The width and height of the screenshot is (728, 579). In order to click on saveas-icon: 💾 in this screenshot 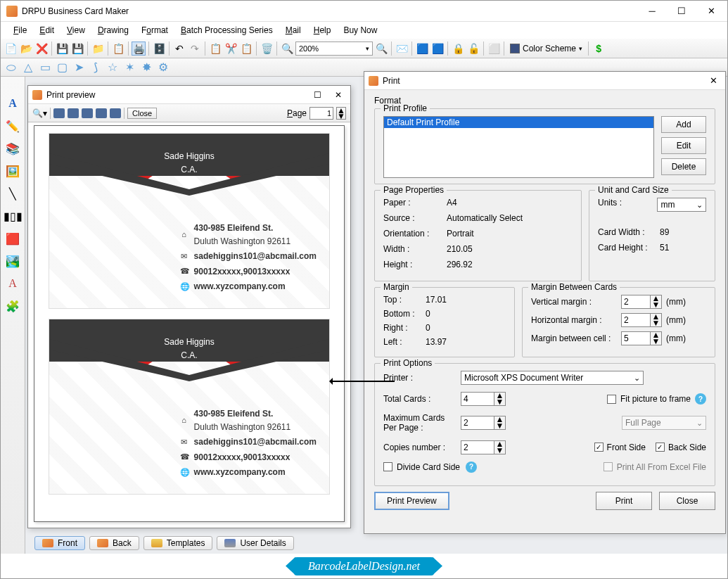, I will do `click(77, 49)`.